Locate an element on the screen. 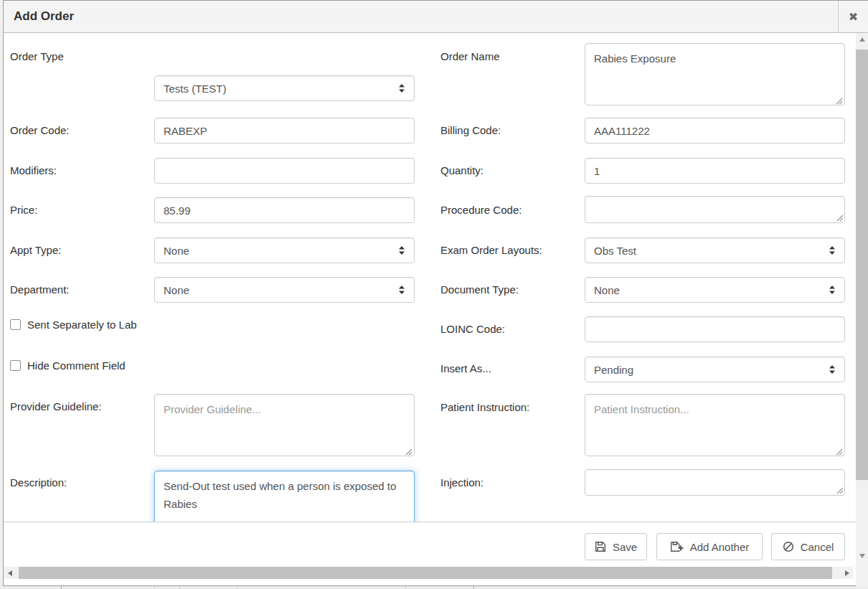  triangle-left-icon is located at coordinates (10, 573).